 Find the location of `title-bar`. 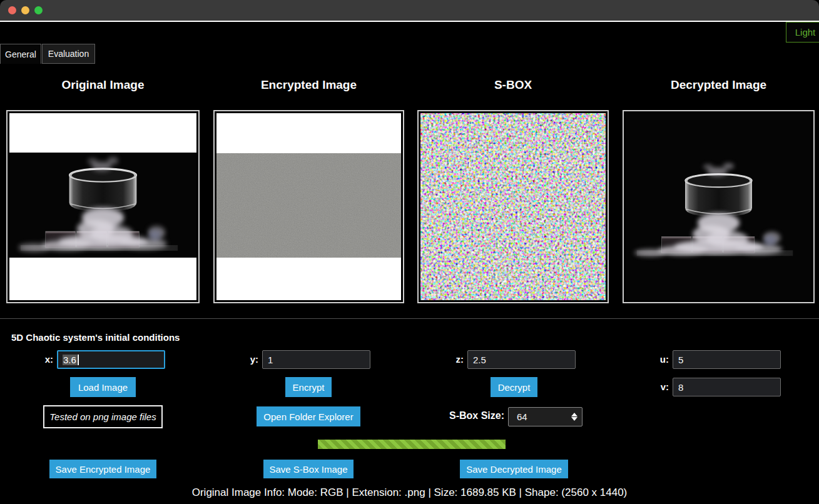

title-bar is located at coordinates (409, 10).